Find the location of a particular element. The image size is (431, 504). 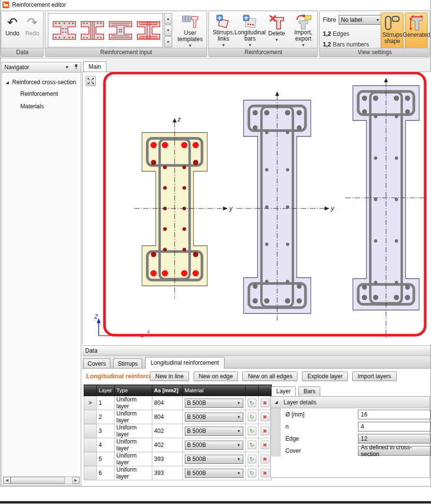

tree-item-reinforced-cross-section: ◢ Reinforced cross-section is located at coordinates (42, 82).